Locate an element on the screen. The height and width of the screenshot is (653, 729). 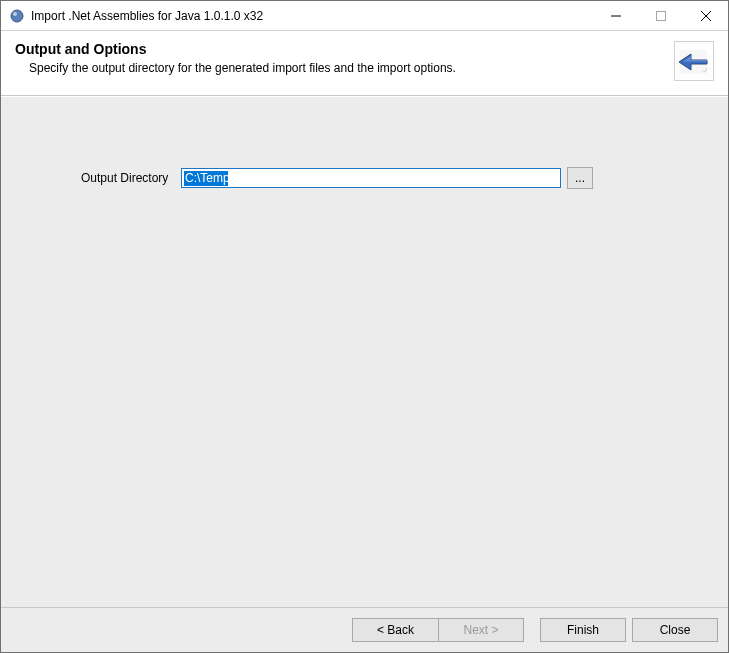
page-subtitle: Specify the output directory for the gen… is located at coordinates (340, 68).